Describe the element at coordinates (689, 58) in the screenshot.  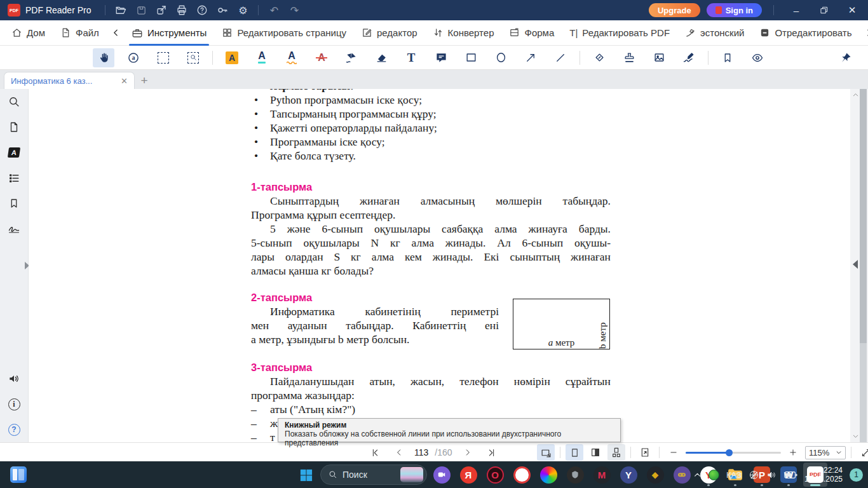
I see `signature-tool` at that location.